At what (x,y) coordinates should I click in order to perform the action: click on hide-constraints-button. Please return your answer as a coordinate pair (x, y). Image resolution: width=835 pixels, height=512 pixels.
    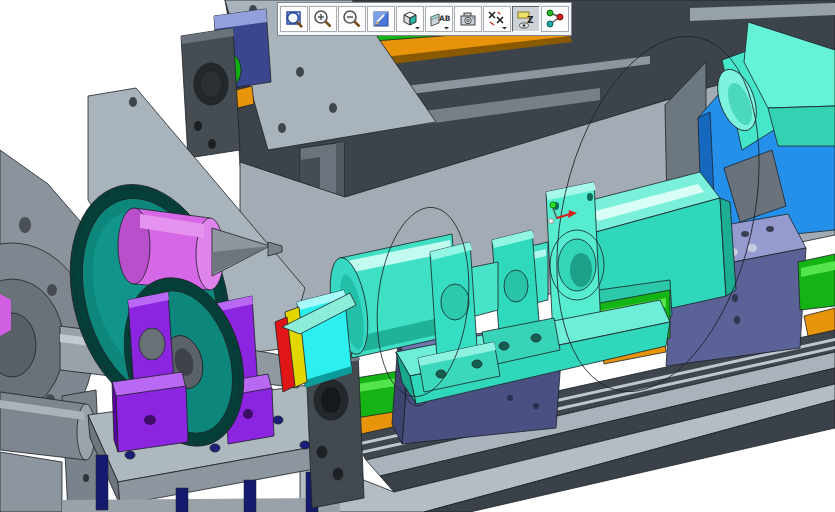
    Looking at the image, I should click on (497, 19).